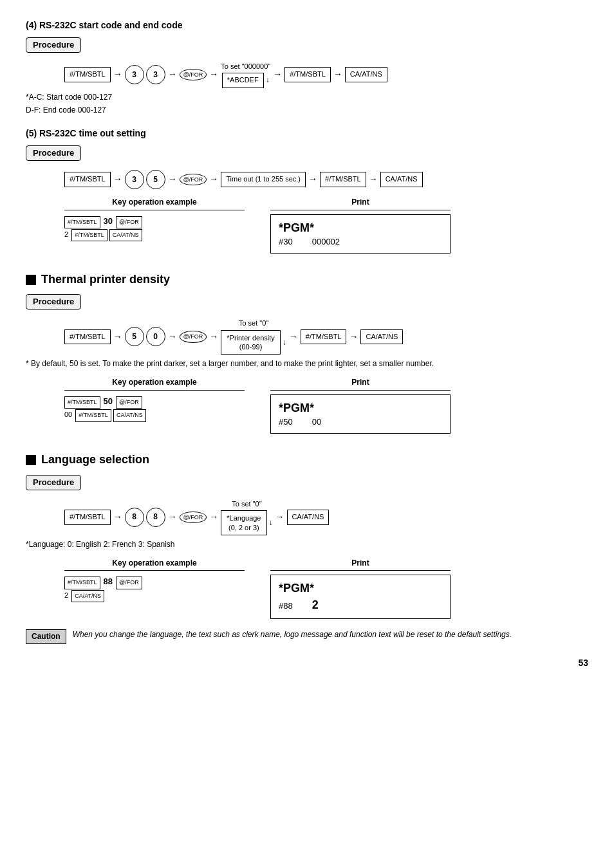 The image size is (614, 868). What do you see at coordinates (214, 337) in the screenshot?
I see `arrow-th3: →` at bounding box center [214, 337].